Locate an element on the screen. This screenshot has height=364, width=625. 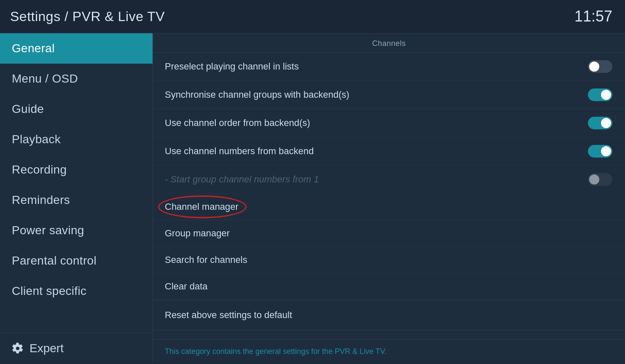
sidebar-item-expert: Expert is located at coordinates (76, 348).